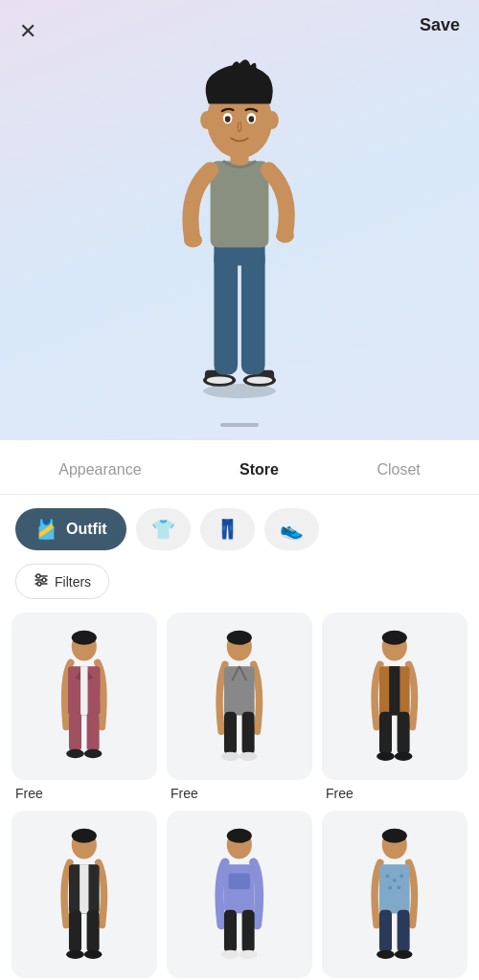 This screenshot has height=980, width=479. Describe the element at coordinates (440, 25) in the screenshot. I see `save-button: Save` at that location.